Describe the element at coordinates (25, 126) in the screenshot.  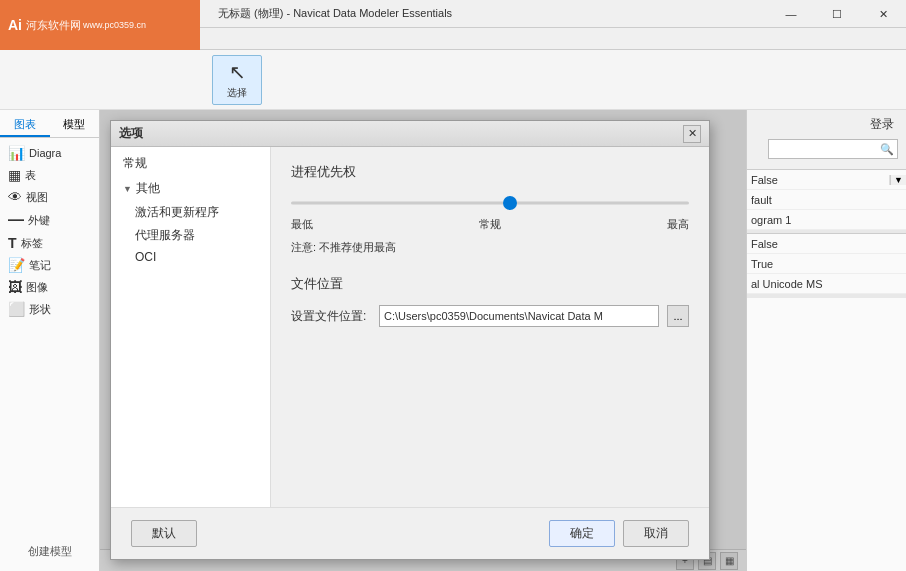
I see `tab-diagram: 图表` at that location.